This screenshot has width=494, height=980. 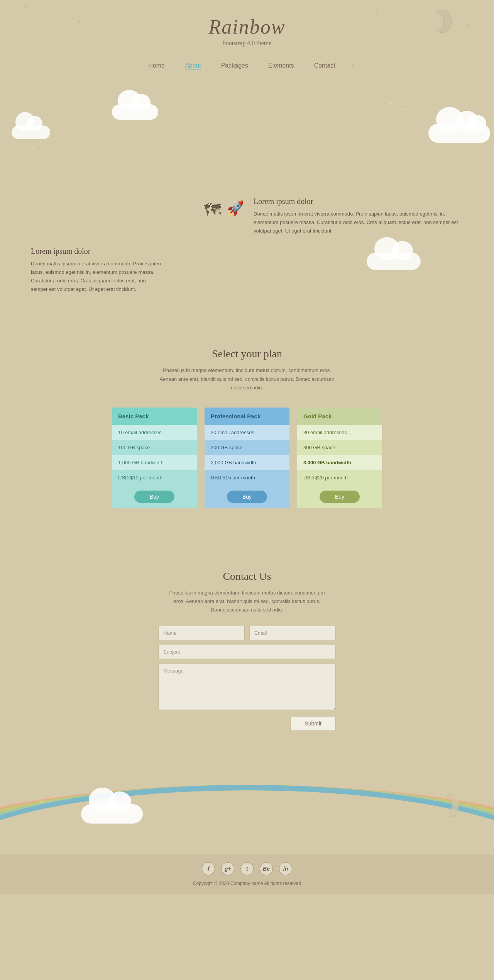 I want to click on cloud-about, so click(x=394, y=255).